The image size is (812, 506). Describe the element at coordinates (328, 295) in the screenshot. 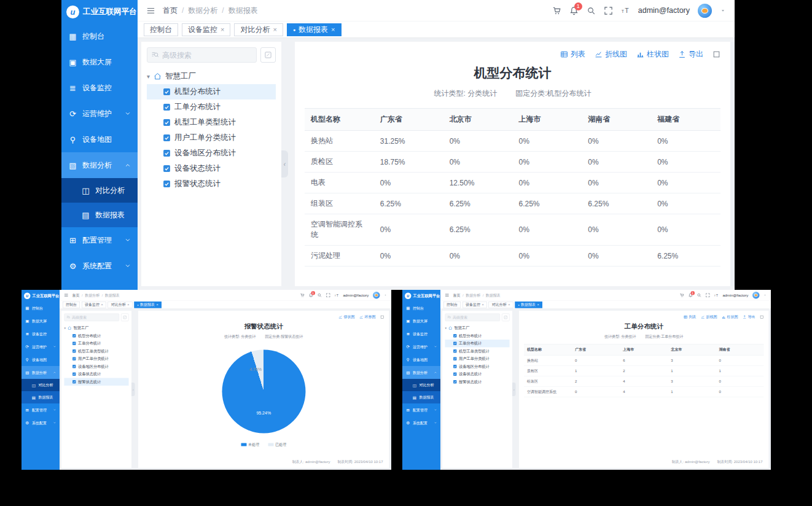

I see `fullscreen-icon` at that location.